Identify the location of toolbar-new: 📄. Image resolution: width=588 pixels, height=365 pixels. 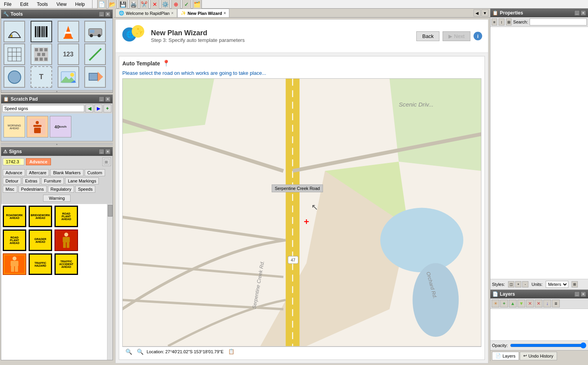
(102, 5).